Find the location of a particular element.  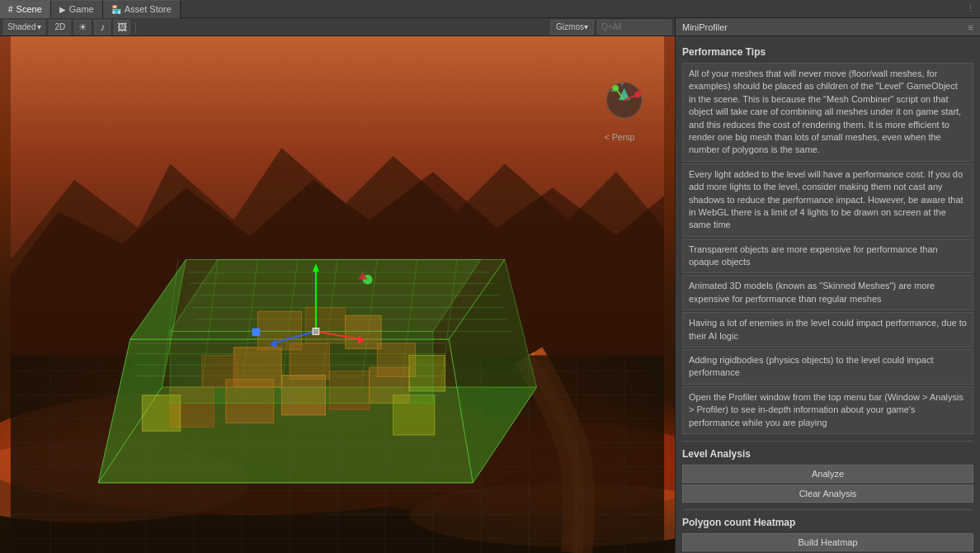

tip-item-6: Adding rigidbodies (physics objects) to … is located at coordinates (828, 366).